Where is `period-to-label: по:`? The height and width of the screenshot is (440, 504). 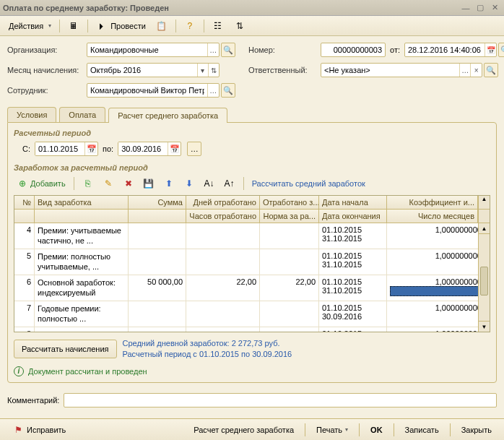 period-to-label: по: is located at coordinates (108, 149).